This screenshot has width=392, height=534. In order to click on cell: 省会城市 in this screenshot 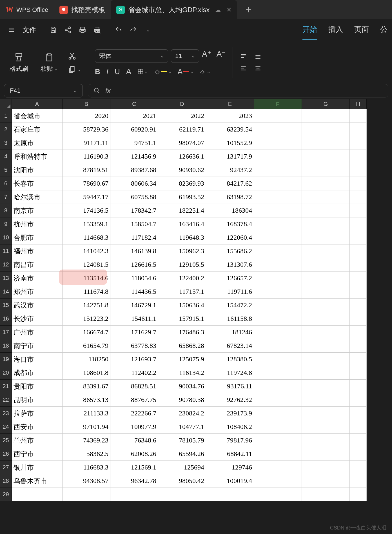, I will do `click(37, 116)`.